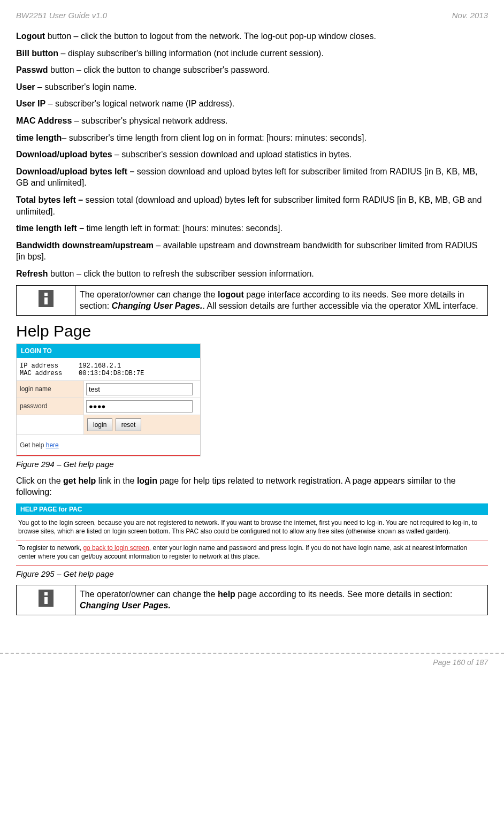  I want to click on login-button: login, so click(100, 425).